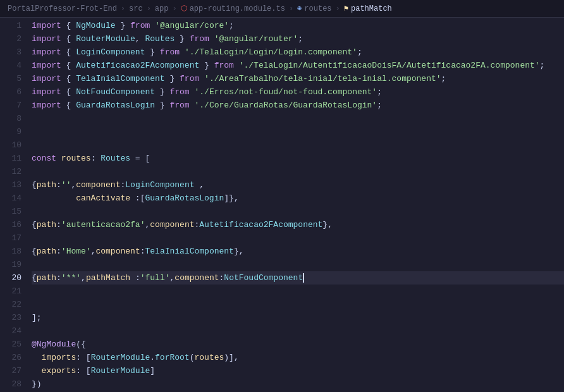  I want to click on code-line: {path:'',component:LoginComponent ,, so click(298, 185).